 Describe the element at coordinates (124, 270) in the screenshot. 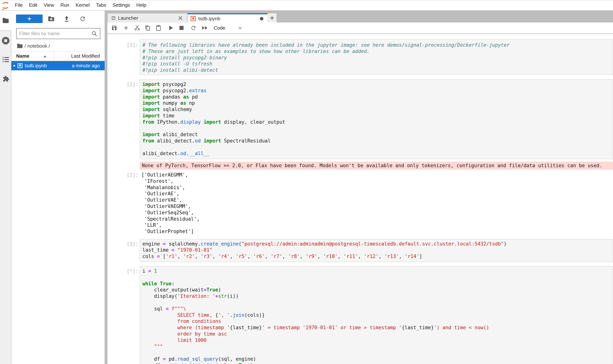

I see `input-prompt: [*]:` at that location.